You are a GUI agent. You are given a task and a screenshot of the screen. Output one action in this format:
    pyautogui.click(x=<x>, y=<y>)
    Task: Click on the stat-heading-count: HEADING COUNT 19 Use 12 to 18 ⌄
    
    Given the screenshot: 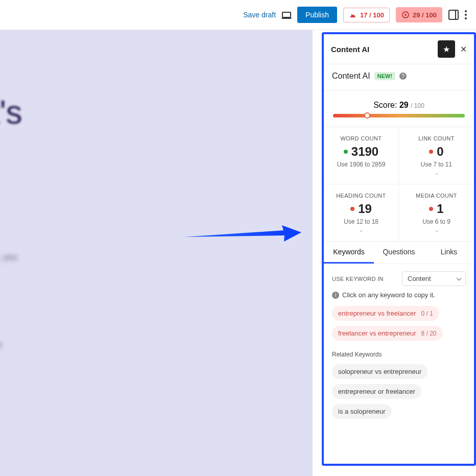 What is the action you would take?
    pyautogui.click(x=362, y=213)
    